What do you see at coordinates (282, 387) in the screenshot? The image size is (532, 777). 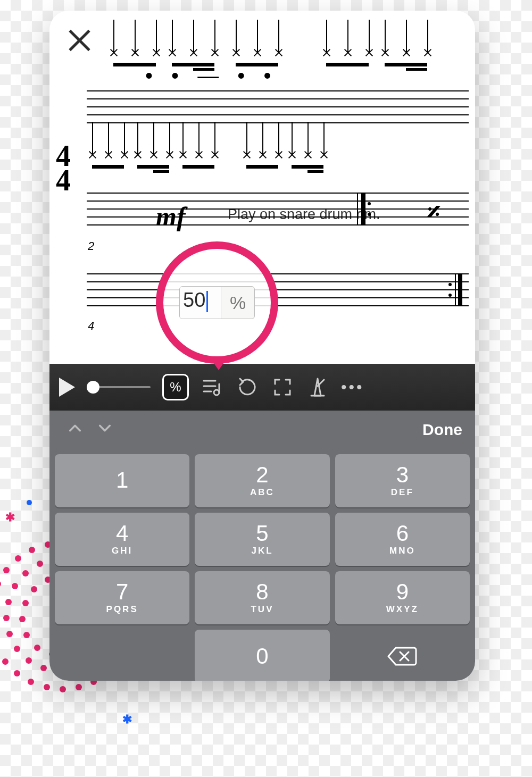 I see `fullscreen-icon` at bounding box center [282, 387].